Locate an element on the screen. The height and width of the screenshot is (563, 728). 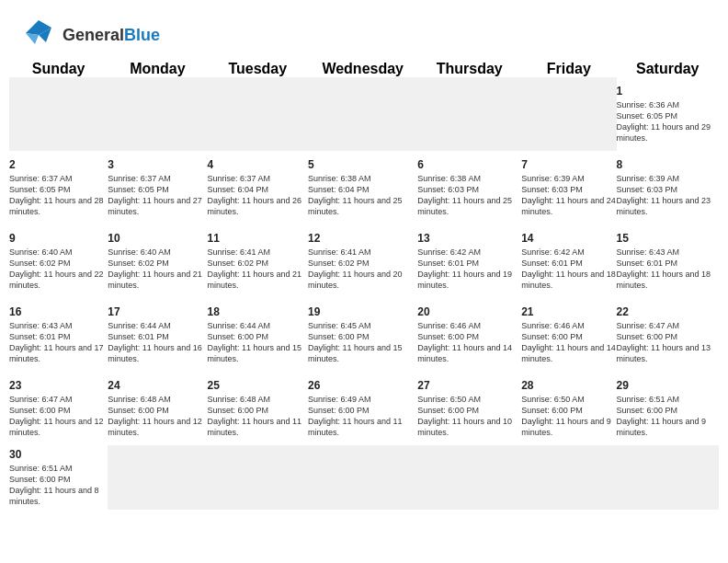
table-row: 24Sunrise: 6:48 AMSunset: 6:00 PMDayligh… is located at coordinates (157, 408).